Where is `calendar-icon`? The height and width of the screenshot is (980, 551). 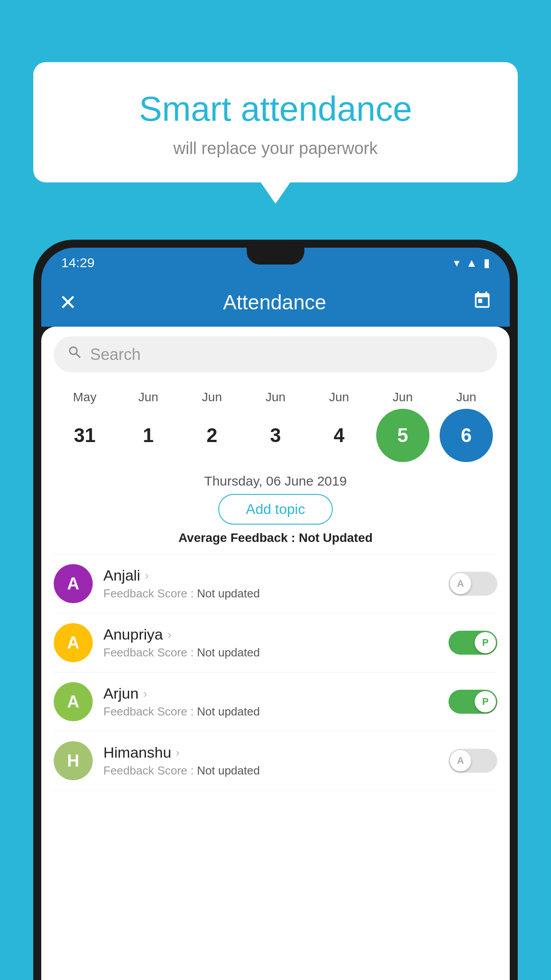
calendar-icon is located at coordinates (482, 303).